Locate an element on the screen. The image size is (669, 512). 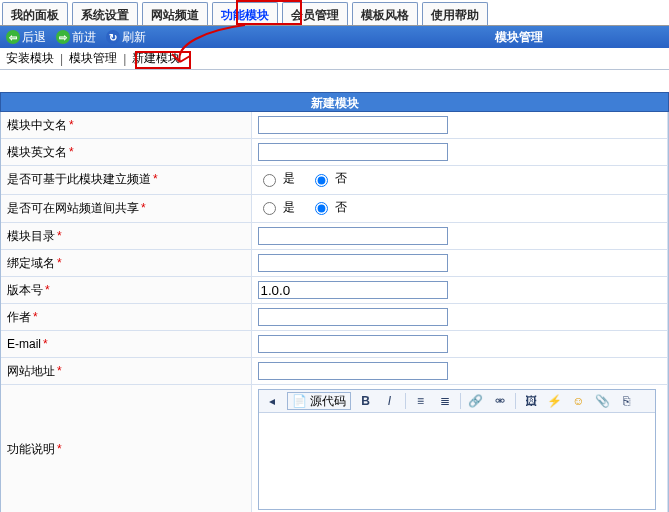
label-website: 网站地址 is located at coordinates (31, 371).